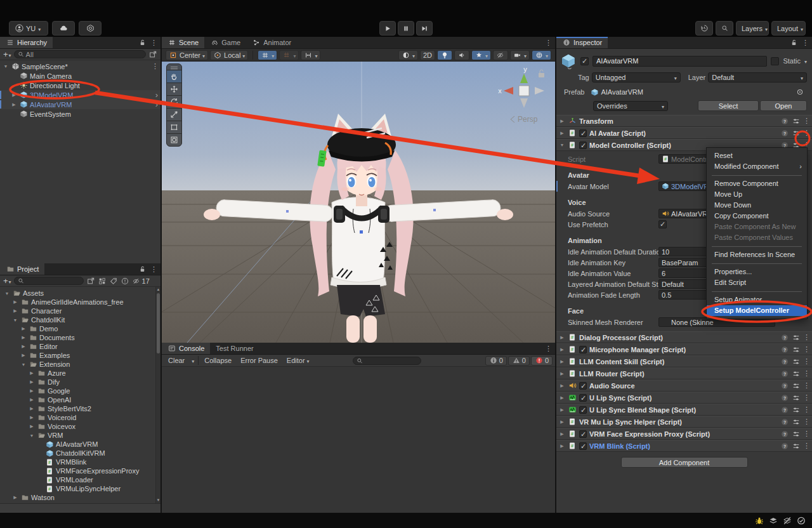  I want to click on console-search-input, so click(387, 360).